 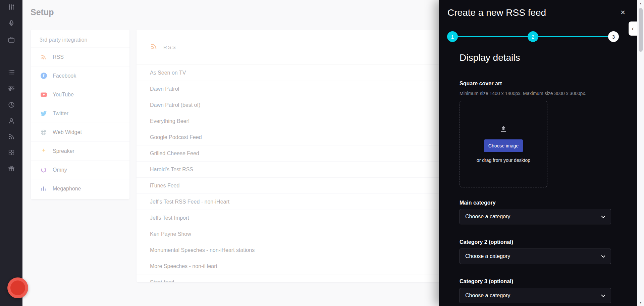 What do you see at coordinates (478, 203) in the screenshot?
I see `main-category-label: Main category` at bounding box center [478, 203].